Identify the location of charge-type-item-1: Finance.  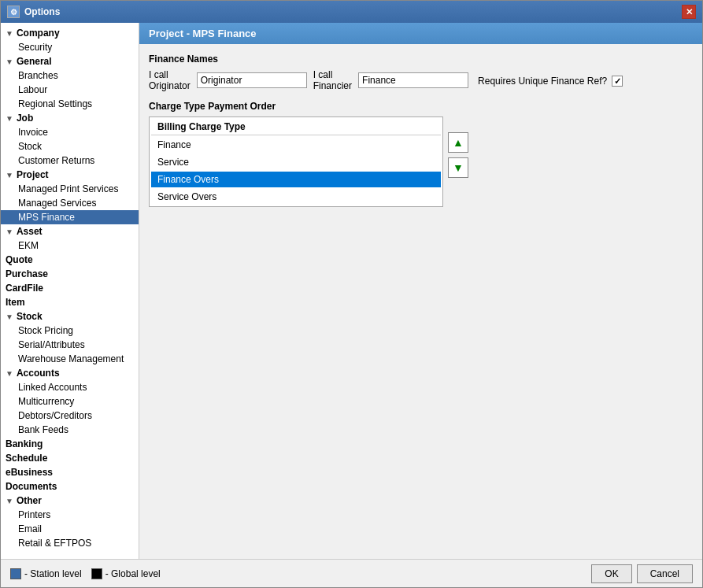
(296, 145).